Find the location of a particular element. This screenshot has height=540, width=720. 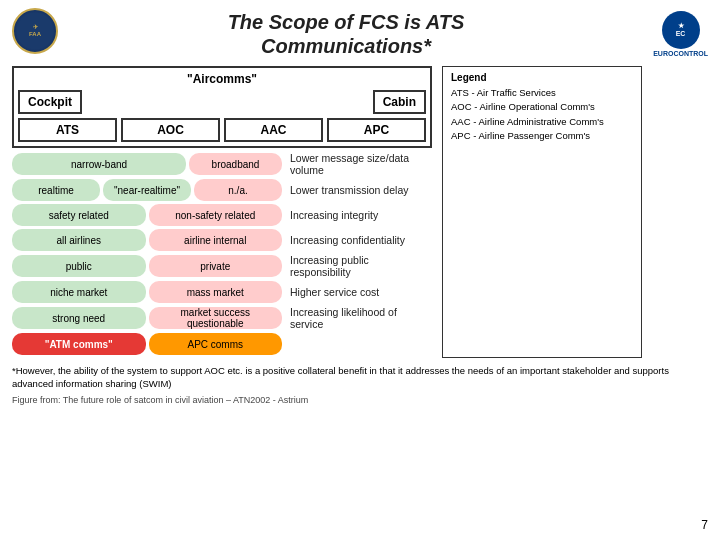

faa-logo: ✈FAA is located at coordinates (38, 34).